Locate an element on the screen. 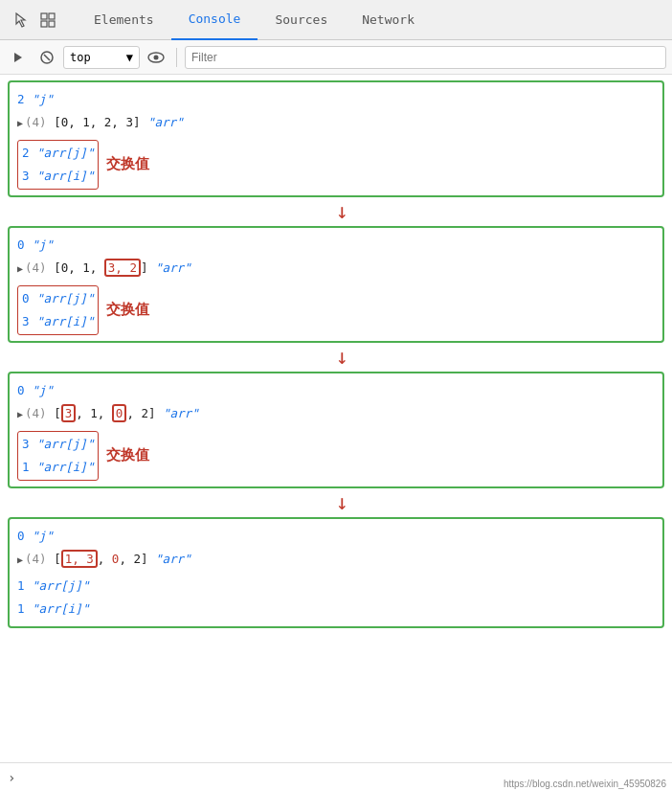  arr-prefix-s2: [0, 1, is located at coordinates (78, 268).